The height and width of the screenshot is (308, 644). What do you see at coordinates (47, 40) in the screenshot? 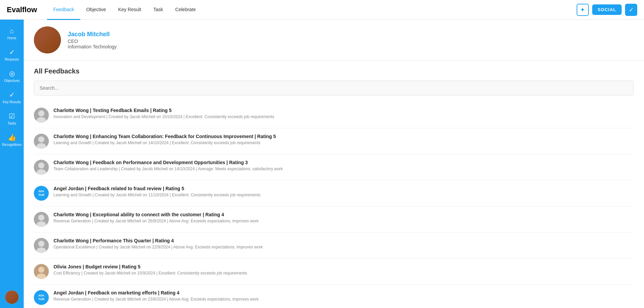
I see `profile-avatar` at bounding box center [47, 40].